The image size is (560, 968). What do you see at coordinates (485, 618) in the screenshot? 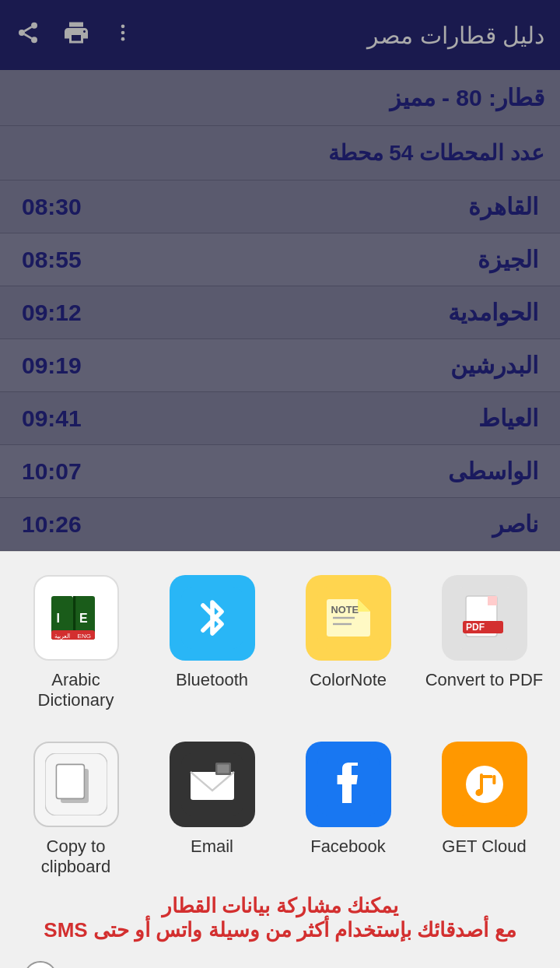
I see `convert-pdf-icon: PDF` at bounding box center [485, 618].